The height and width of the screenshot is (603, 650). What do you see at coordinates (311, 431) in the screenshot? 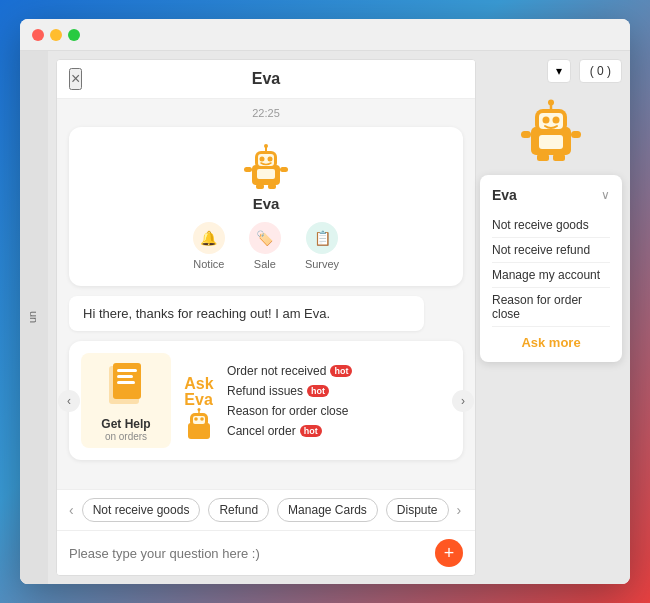
I see `hot-badge-4: hot` at bounding box center [311, 431].